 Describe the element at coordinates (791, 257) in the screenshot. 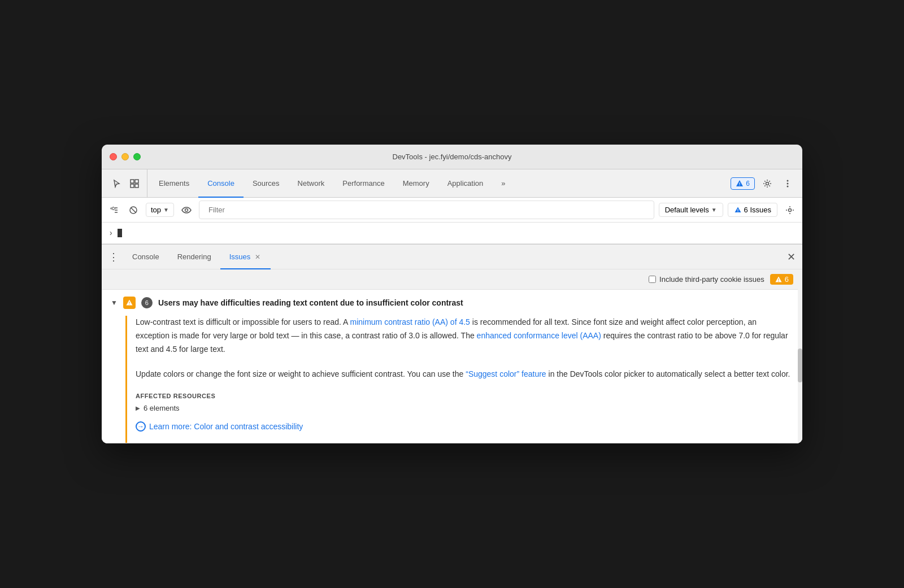

I see `close-panel-icon: ✕` at that location.